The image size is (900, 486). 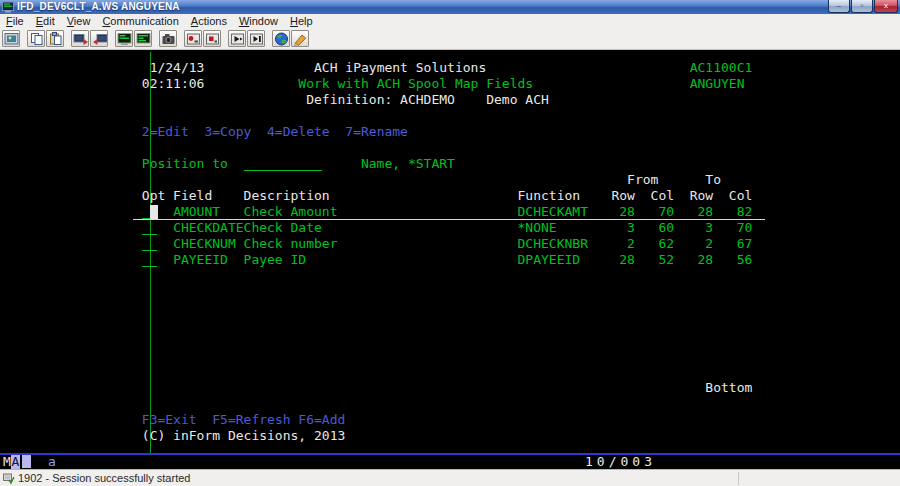 I want to click on toolbar-play-macro-step-button, so click(x=256, y=38).